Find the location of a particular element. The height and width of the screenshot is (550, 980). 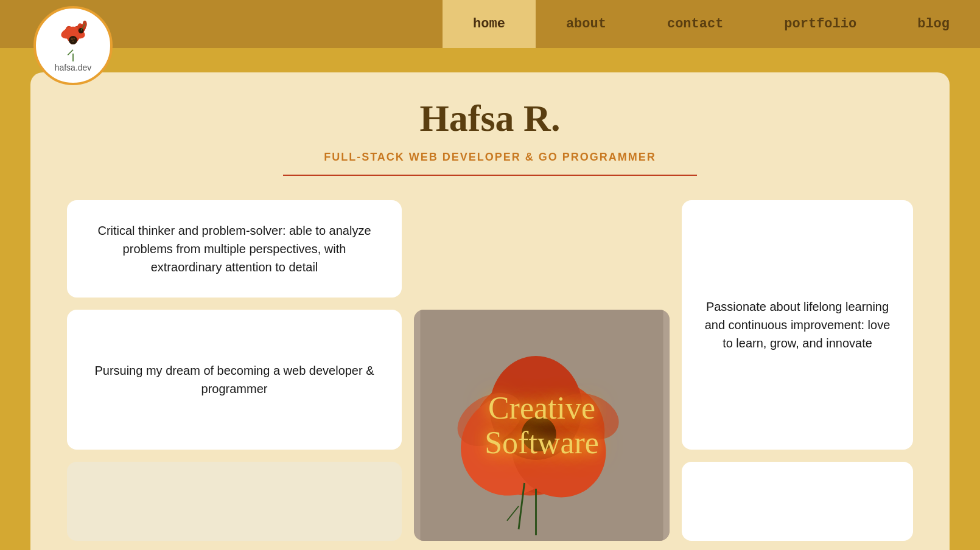

logo-text: hafsa.dev is located at coordinates (73, 68).